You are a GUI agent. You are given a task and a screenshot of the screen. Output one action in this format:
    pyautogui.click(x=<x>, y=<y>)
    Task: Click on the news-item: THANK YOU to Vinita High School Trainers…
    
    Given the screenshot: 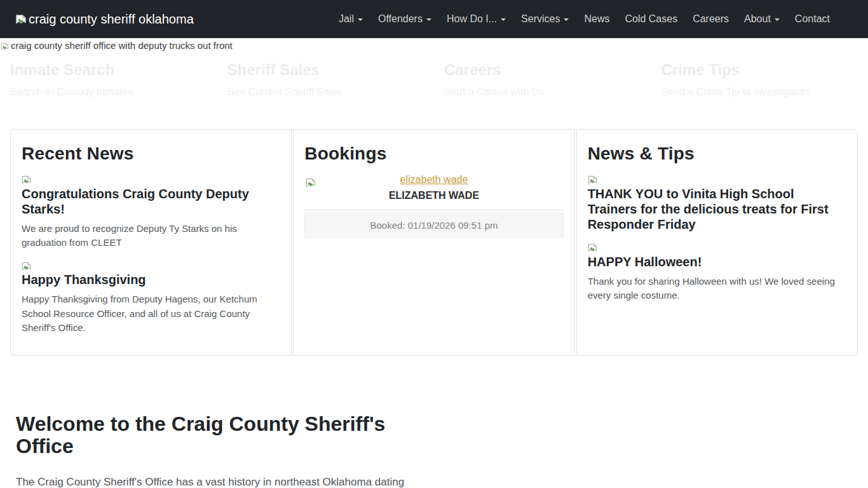 What is the action you would take?
    pyautogui.click(x=717, y=203)
    